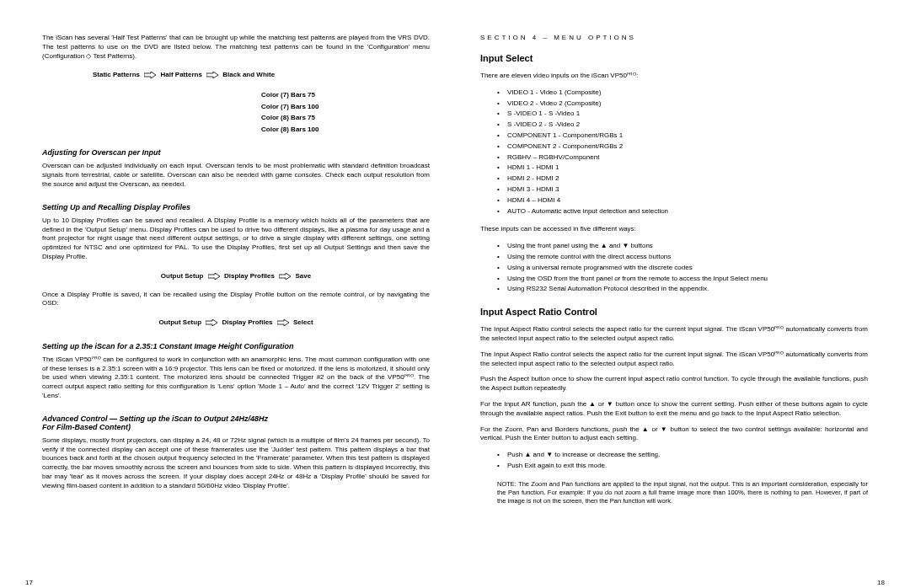  What do you see at coordinates (236, 423) in the screenshot?
I see `heading-adv: Advanced Control — Setting up the iScan …` at bounding box center [236, 423].